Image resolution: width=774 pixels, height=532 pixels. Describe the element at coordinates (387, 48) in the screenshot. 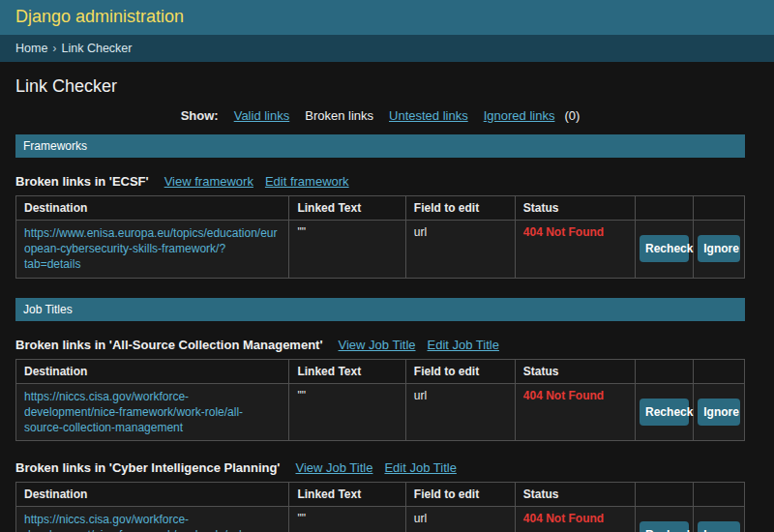

I see `breadcrumb: Home›Link Checker` at that location.